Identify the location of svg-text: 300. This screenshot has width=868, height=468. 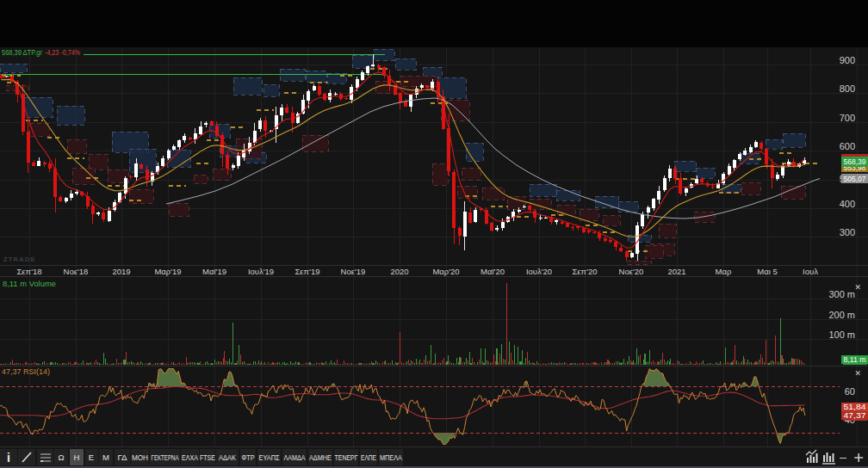
(847, 232).